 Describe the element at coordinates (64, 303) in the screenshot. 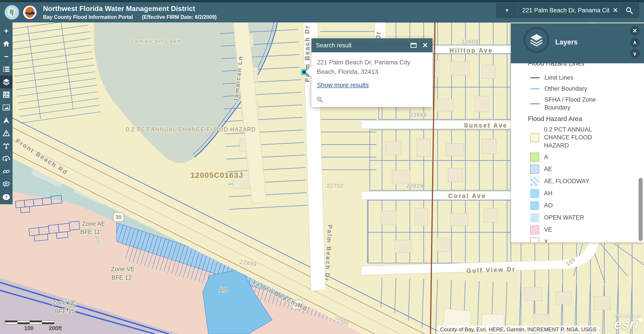

I see `zone-ve15-label: Zone VE` at that location.